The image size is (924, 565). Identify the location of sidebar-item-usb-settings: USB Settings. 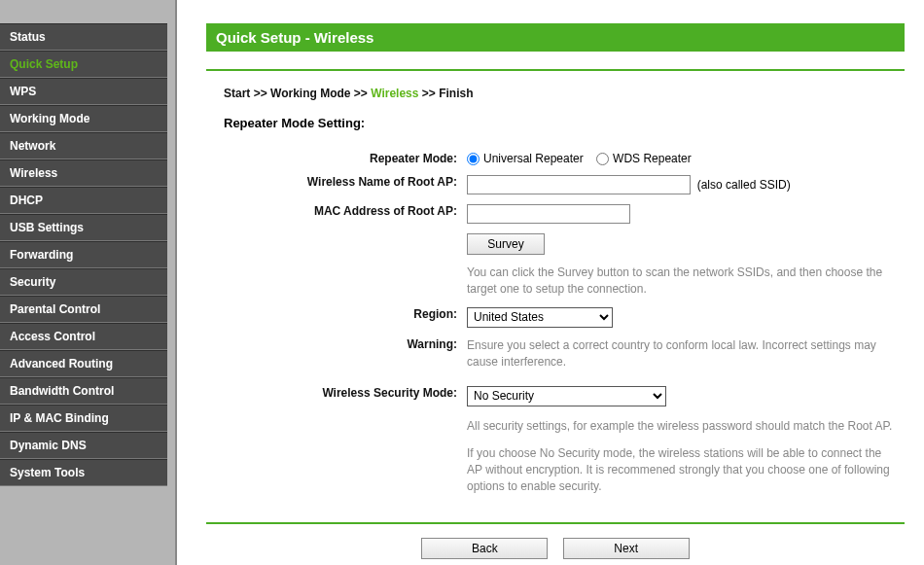
(84, 228).